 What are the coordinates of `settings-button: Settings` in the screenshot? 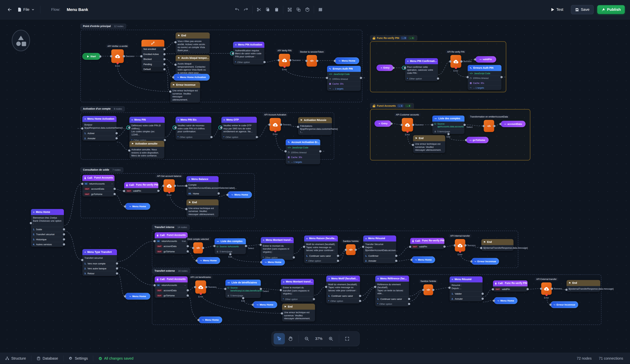 It's located at (78, 359).